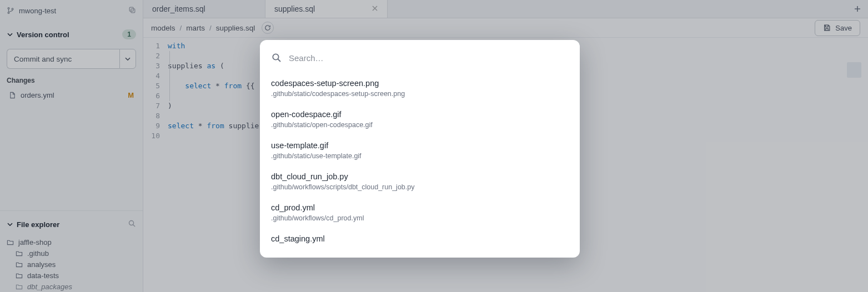 The height and width of the screenshot is (292, 868). I want to click on search-result-item: dbt_cloud_run_job.py.github/workflows/sc…, so click(420, 182).